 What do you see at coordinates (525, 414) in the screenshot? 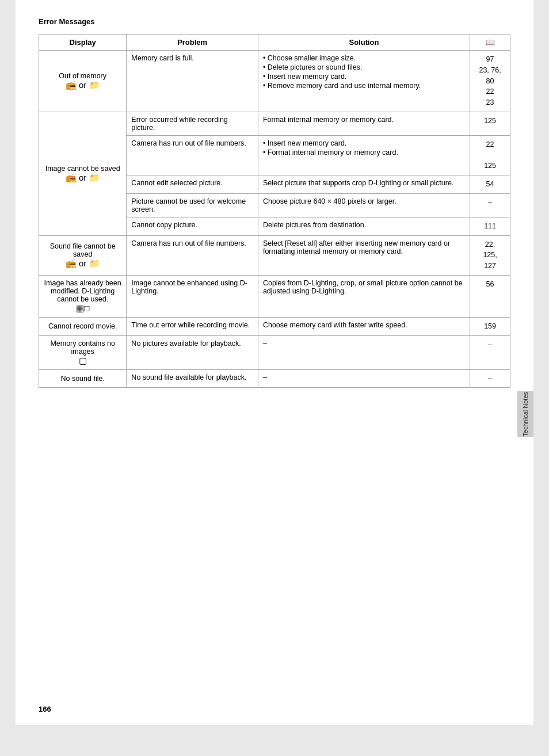
I see `side-tab: Technical Notes` at bounding box center [525, 414].